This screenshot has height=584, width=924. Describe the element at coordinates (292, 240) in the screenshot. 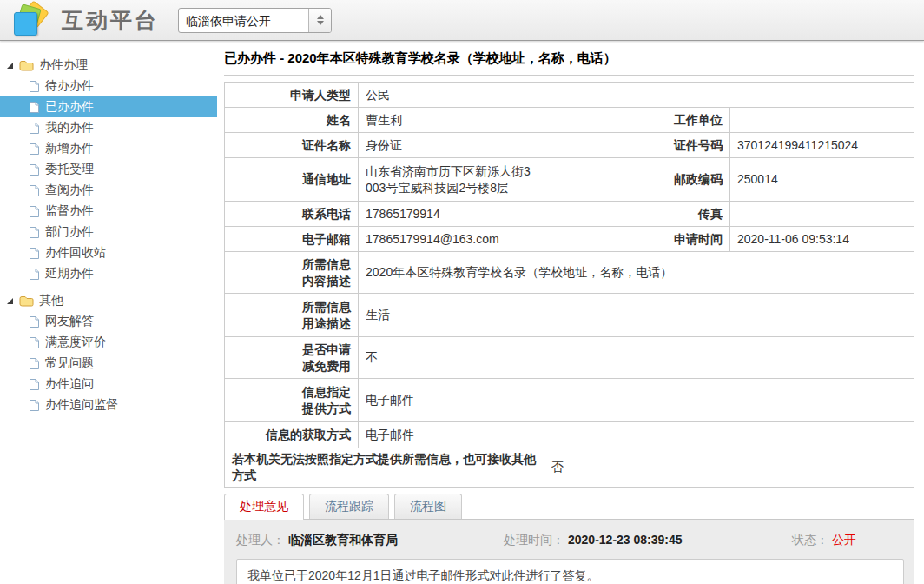

I see `email-label: 电子邮箱` at that location.